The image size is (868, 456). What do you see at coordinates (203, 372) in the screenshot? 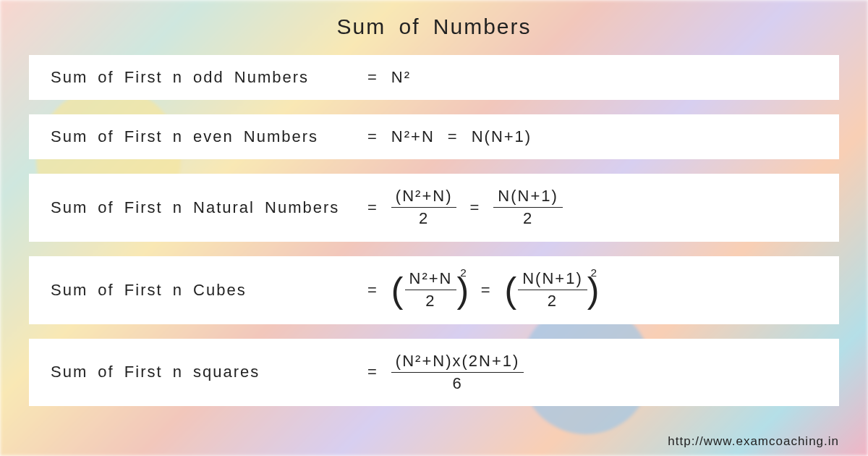
I see `formula-label: Sum of First n squares` at bounding box center [203, 372].